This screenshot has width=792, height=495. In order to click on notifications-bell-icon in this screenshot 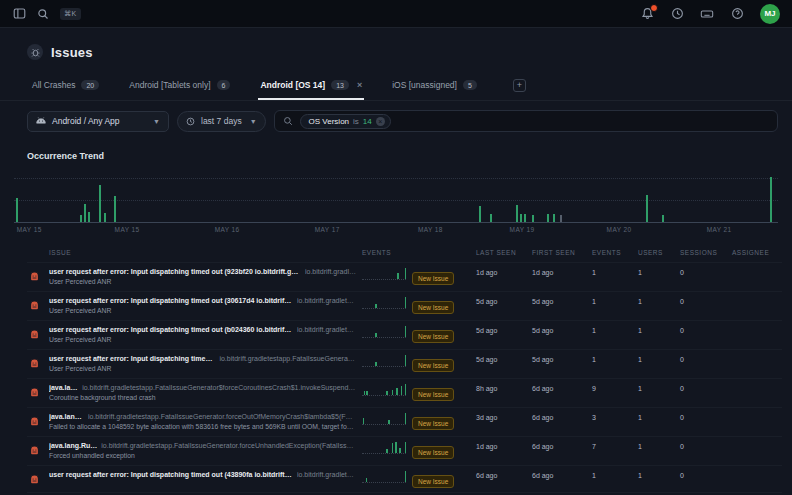, I will do `click(647, 14)`.